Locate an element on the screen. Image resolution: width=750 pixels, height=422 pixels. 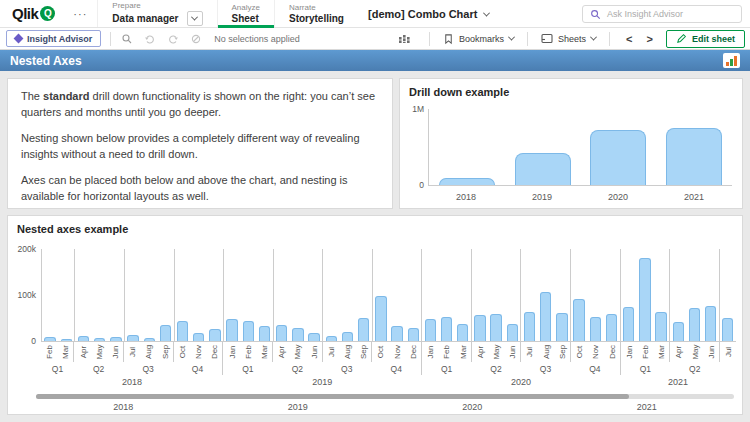
clear-selections-icon is located at coordinates (196, 39).